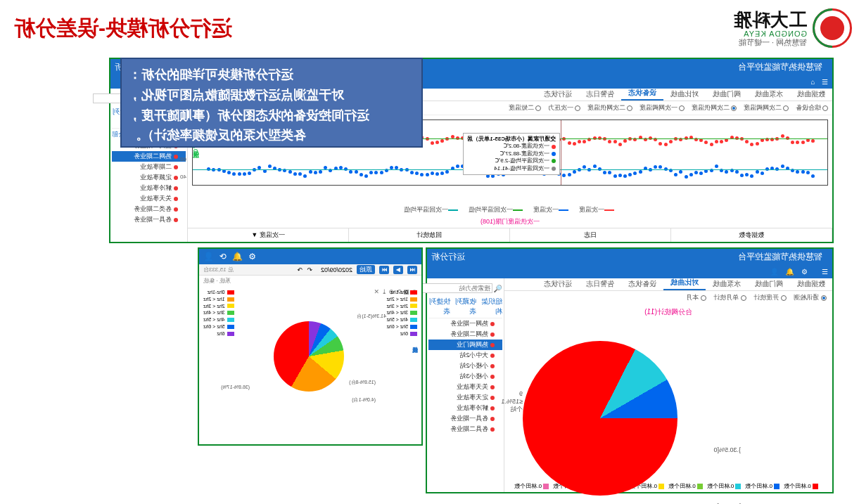  What do you see at coordinates (600, 418) in the screenshot?
I see `pie-chart` at bounding box center [600, 418].